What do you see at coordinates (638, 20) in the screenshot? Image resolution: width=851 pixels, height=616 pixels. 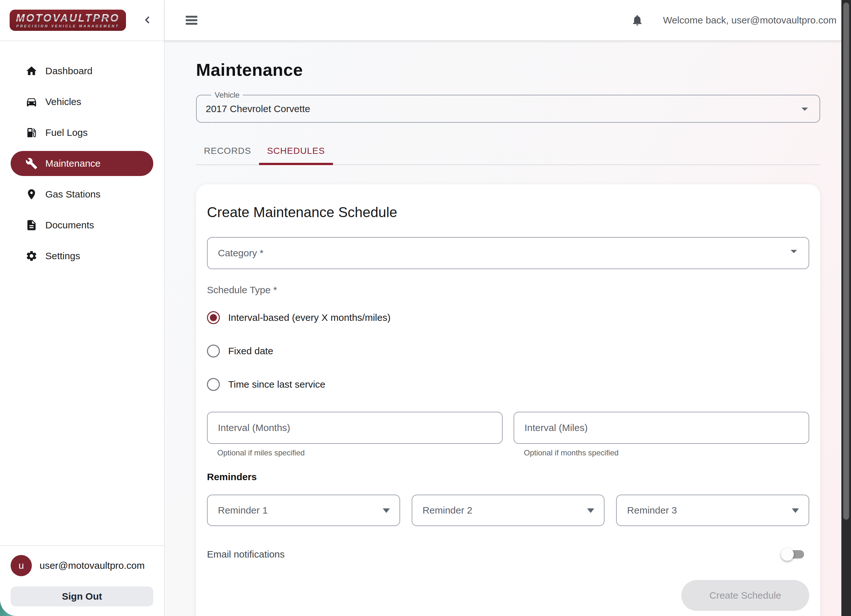 I see `notifications-bell-icon` at bounding box center [638, 20].